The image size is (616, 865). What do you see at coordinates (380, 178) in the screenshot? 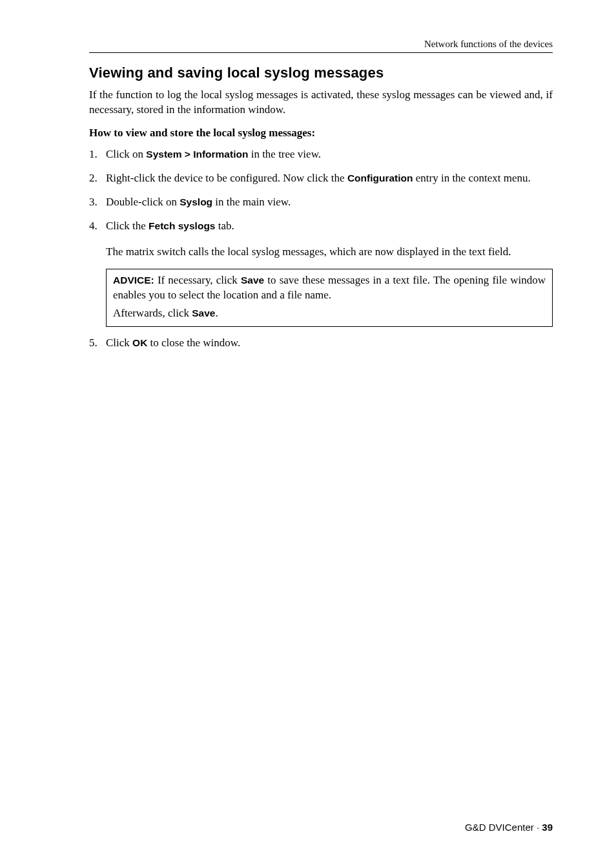
I see `ui-configuration: Configuration` at bounding box center [380, 178].